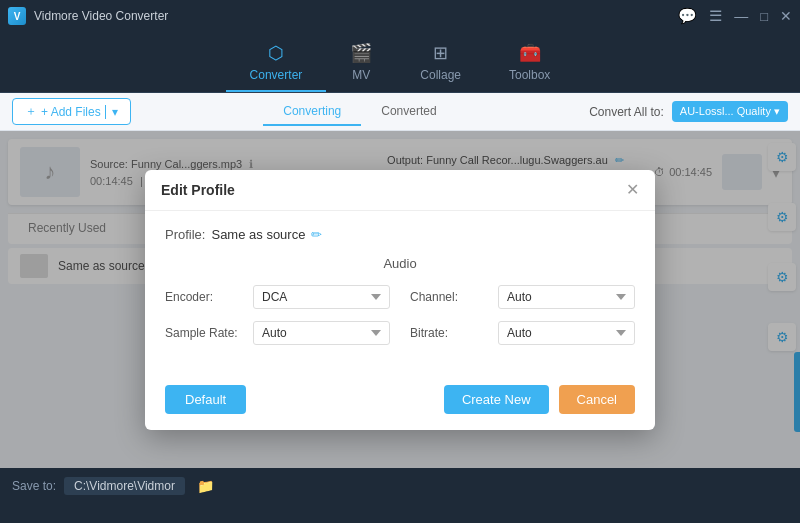 This screenshot has height=523, width=800. What do you see at coordinates (34, 486) in the screenshot?
I see `save-to-label: Save to:` at bounding box center [34, 486].